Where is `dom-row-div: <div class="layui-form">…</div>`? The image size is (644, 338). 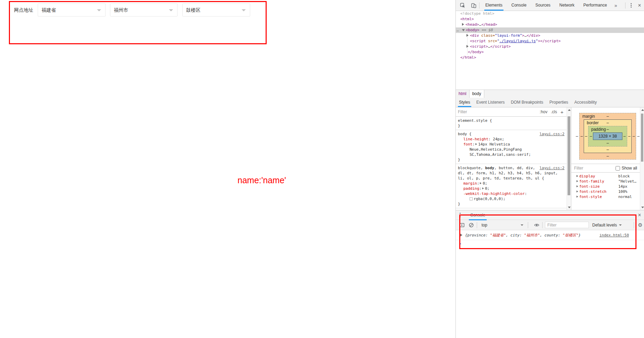 dom-row-div: <div class="layui-form">…</div> is located at coordinates (550, 36).